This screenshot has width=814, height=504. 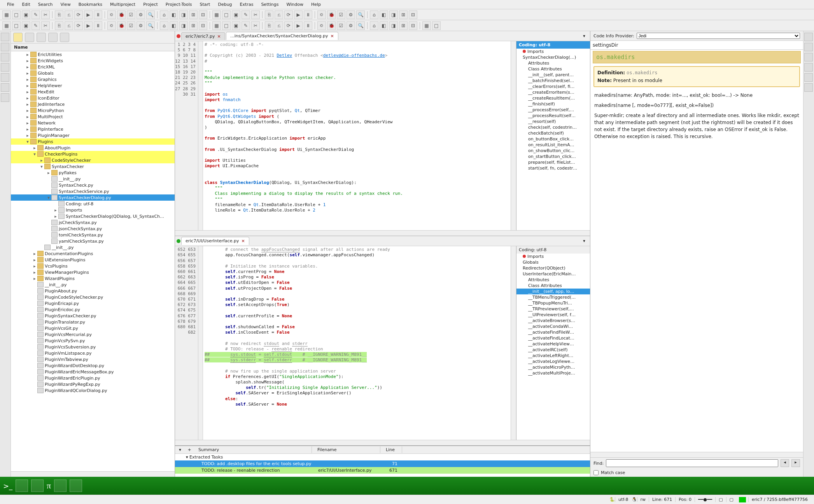 I want to click on tree-item-viewmanagerplugins: ▸ViewManagerPlugins, so click(x=93, y=272).